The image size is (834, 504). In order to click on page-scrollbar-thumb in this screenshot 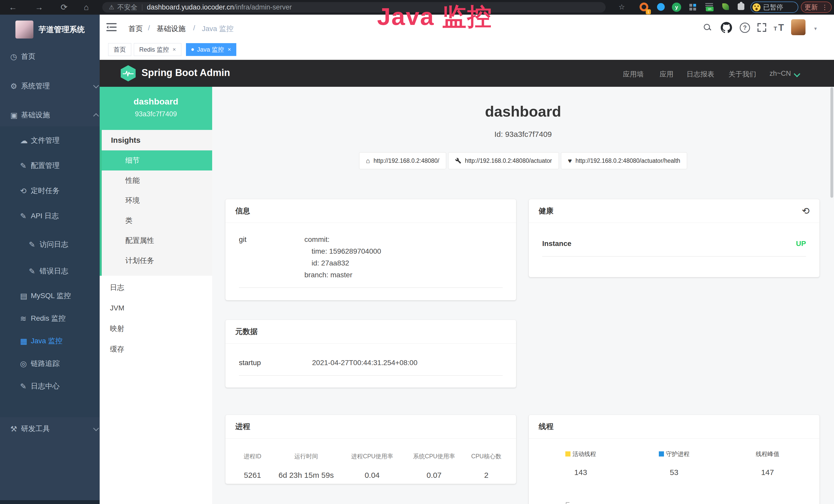, I will do `click(832, 142)`.